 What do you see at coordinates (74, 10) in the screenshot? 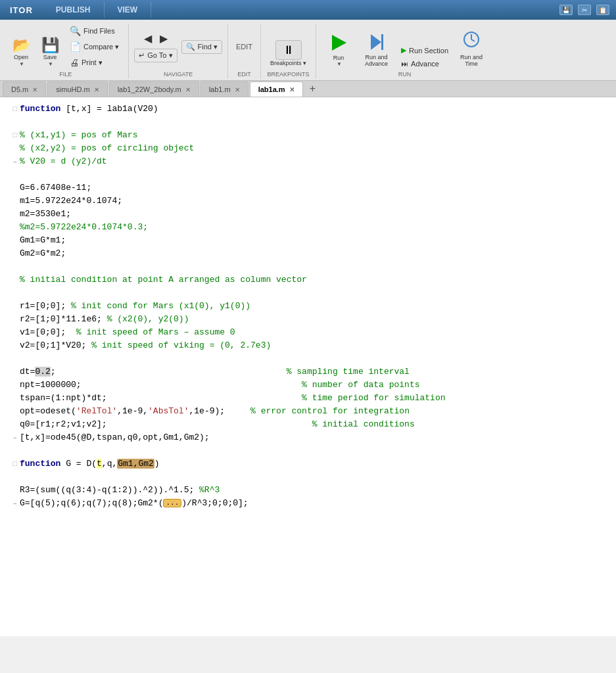
I see `publish-tab: PUBLISH` at bounding box center [74, 10].